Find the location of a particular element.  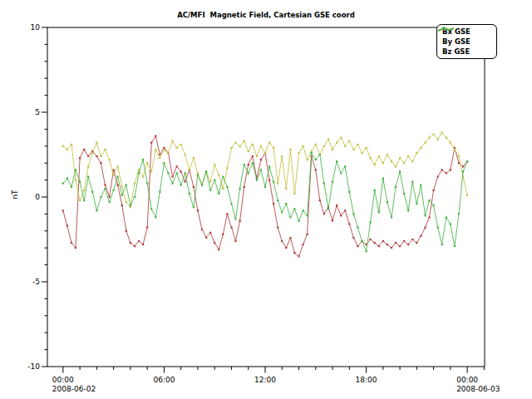

x-date-label: 2008-06-02 is located at coordinates (74, 389).